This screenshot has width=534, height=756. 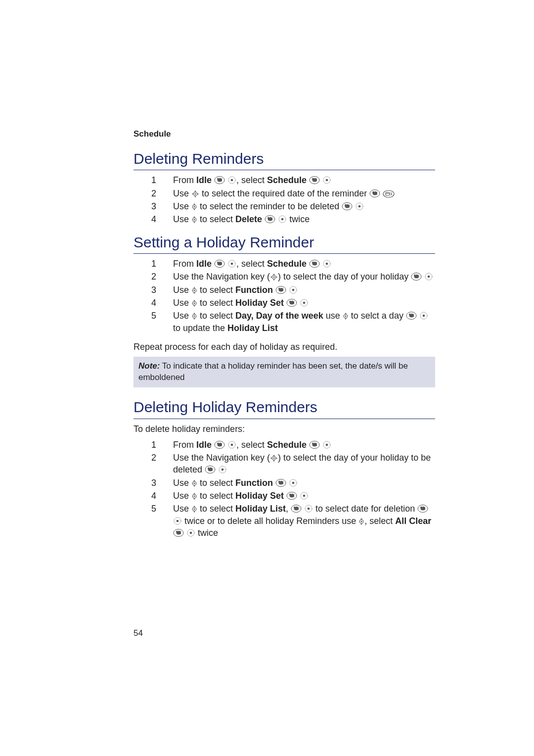 What do you see at coordinates (260, 303) in the screenshot?
I see `text: Holiday Set` at bounding box center [260, 303].